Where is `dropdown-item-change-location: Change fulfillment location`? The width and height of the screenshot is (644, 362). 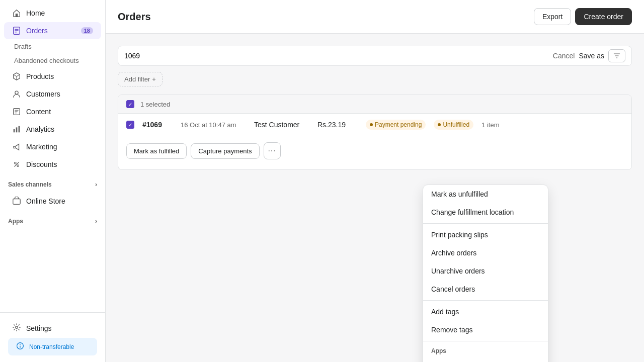
dropdown-item-change-location: Change fulfillment location is located at coordinates (486, 212).